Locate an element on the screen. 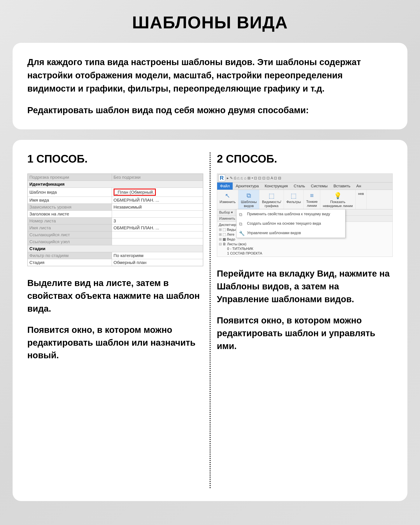 Image resolution: width=420 pixels, height=525 pixels. filters-button: ⬚ Фильтры is located at coordinates (294, 200).